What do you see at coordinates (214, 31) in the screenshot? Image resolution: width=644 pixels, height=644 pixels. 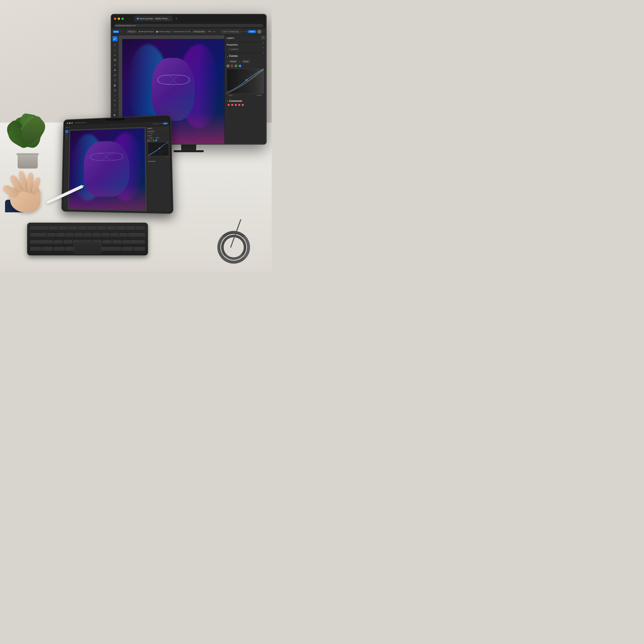 I see `more-options-icon: •••` at bounding box center [214, 31].